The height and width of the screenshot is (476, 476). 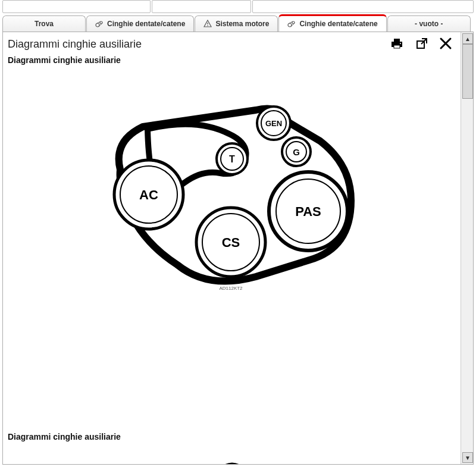 What do you see at coordinates (397, 44) in the screenshot?
I see `print-icon` at bounding box center [397, 44].